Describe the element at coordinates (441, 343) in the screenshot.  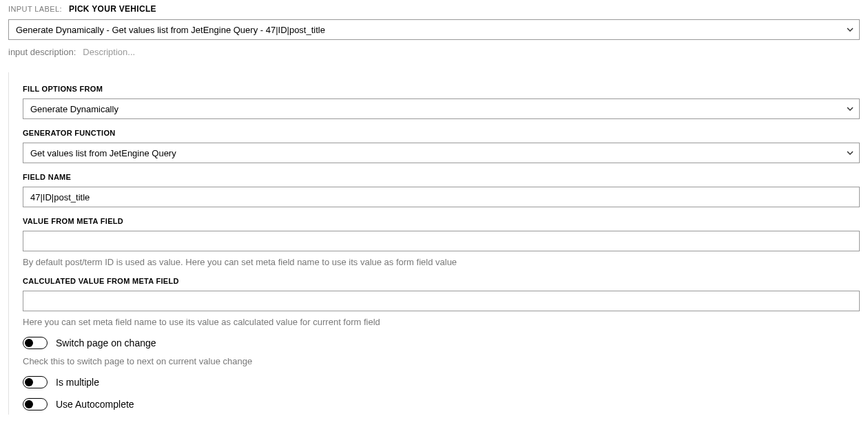
I see `switch-page-row: Switch page on change` at that location.